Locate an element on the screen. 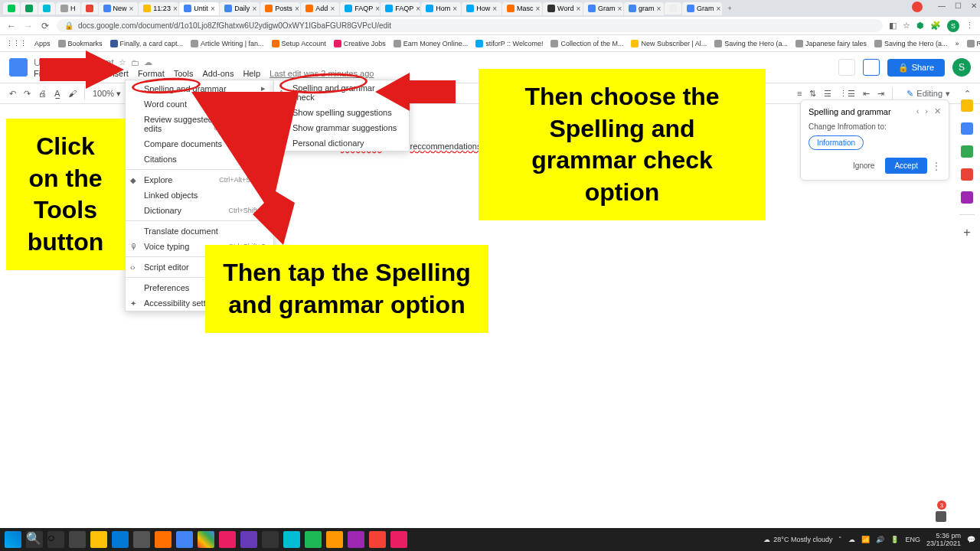 The width and height of the screenshot is (980, 551). cortana-icon: ○ is located at coordinates (56, 540).